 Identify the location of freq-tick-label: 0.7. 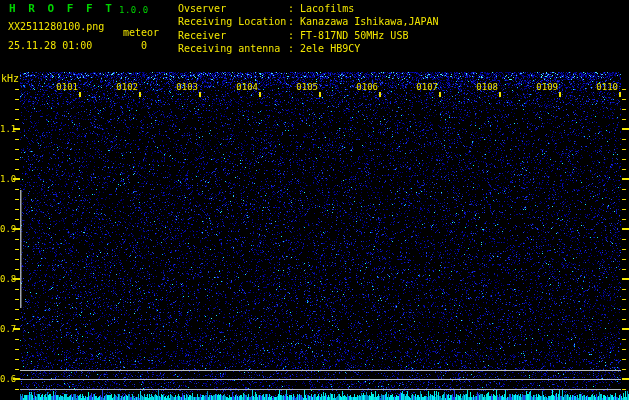
(8, 329).